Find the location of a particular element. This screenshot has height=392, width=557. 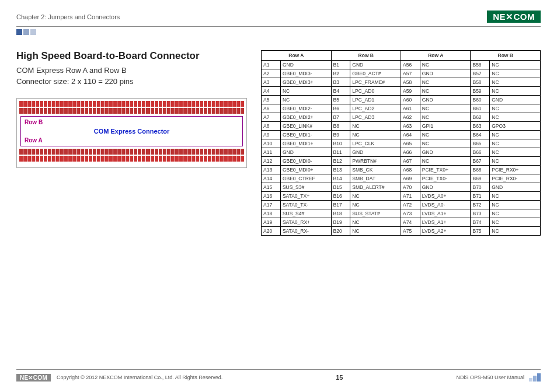

pin-cell: B14 is located at coordinates (341, 178).